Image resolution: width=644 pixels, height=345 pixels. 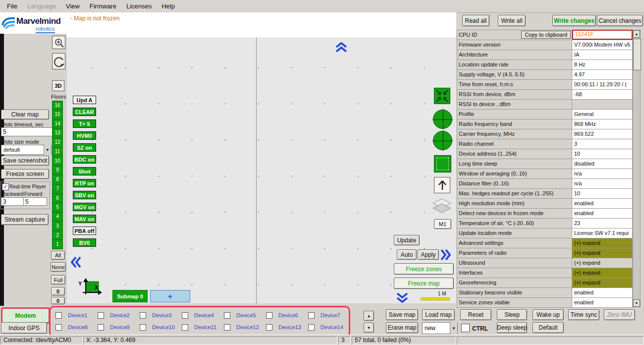 I want to click on arrow-up-tool-button, so click(x=442, y=185).